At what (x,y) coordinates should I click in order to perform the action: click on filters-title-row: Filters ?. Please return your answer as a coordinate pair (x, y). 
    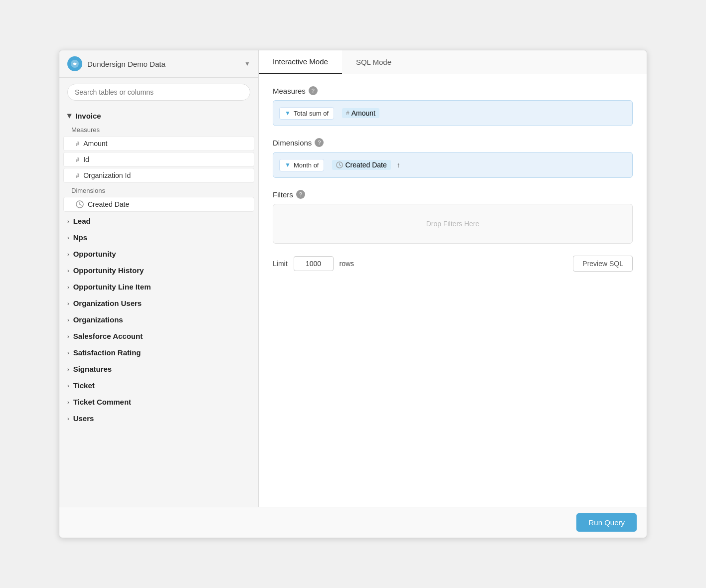
    Looking at the image, I should click on (453, 194).